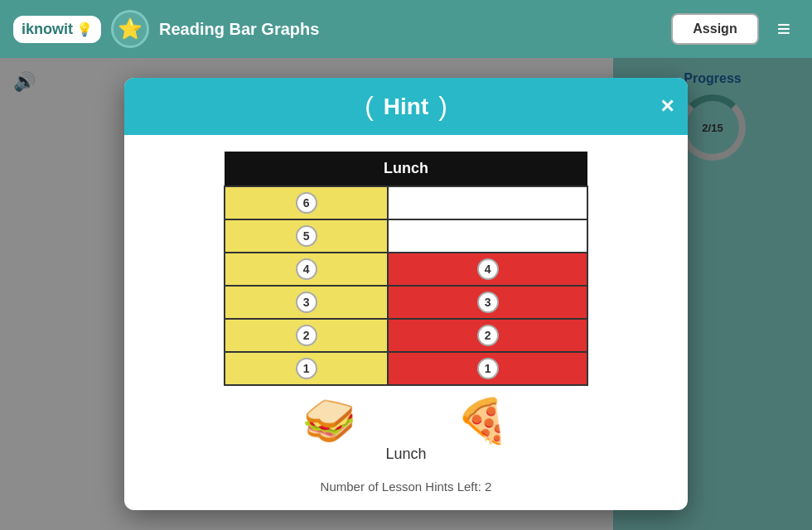 The width and height of the screenshot is (812, 530). Describe the element at coordinates (130, 29) in the screenshot. I see `star-icon: ⭐` at that location.